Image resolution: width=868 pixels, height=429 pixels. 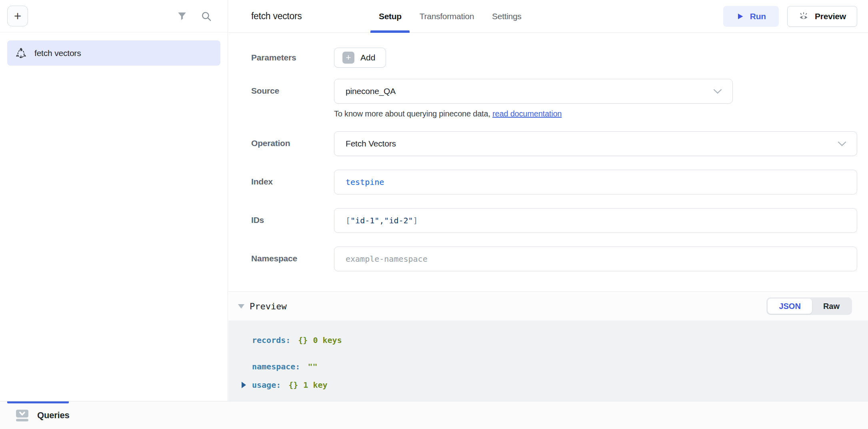 I want to click on preview-section-title: Preview, so click(x=268, y=307).